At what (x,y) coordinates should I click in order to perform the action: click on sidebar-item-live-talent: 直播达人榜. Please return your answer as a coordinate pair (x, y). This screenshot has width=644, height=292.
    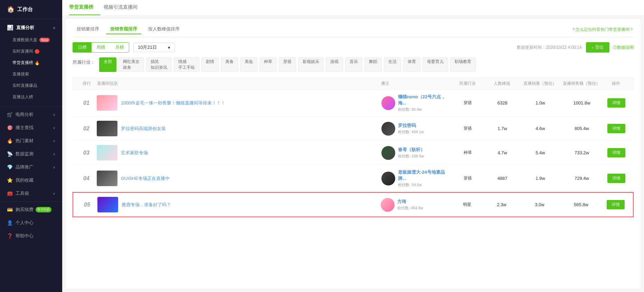
    Looking at the image, I should click on (31, 97).